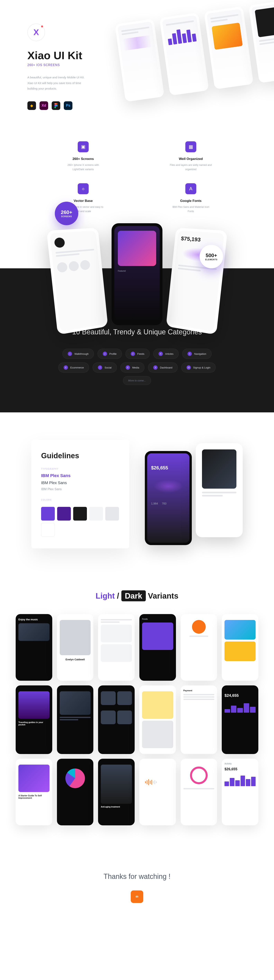 This screenshot has height=980, width=274. What do you see at coordinates (80, 500) in the screenshot?
I see `colors-label: COLORS` at bounding box center [80, 500].